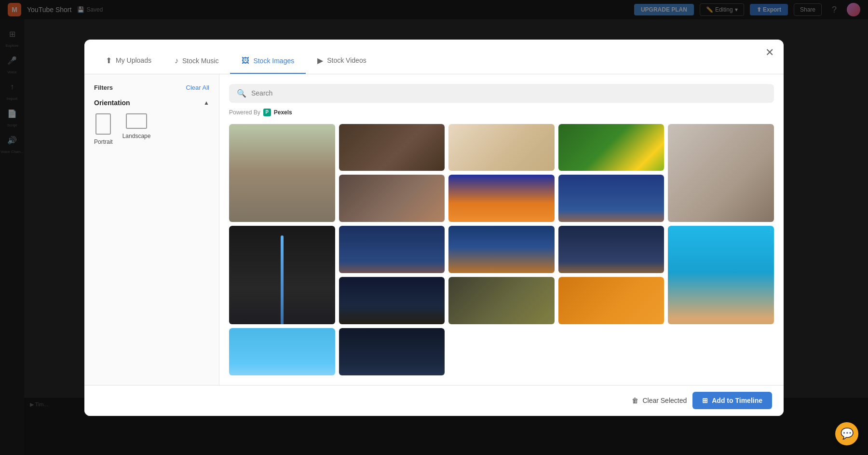 The width and height of the screenshot is (868, 455). Describe the element at coordinates (242, 94) in the screenshot. I see `search-icon: 🔍` at that location.